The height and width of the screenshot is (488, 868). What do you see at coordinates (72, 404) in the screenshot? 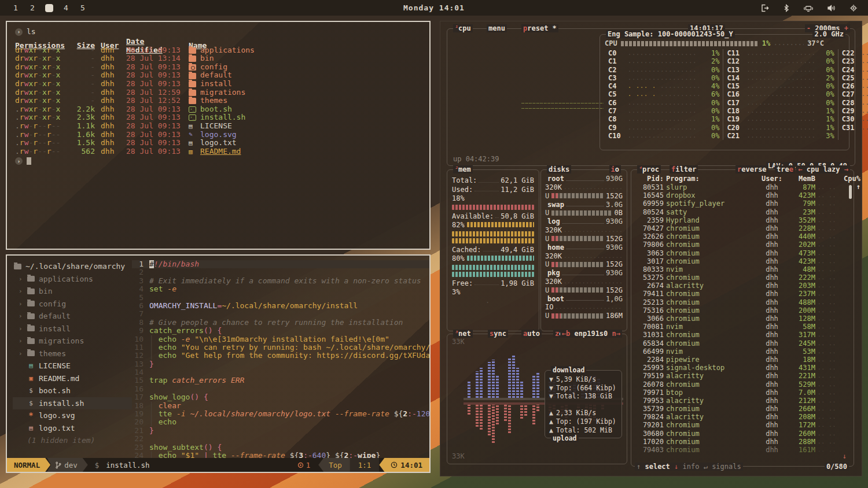
I see `tree-item-install.sh: $install.sh` at bounding box center [72, 404].